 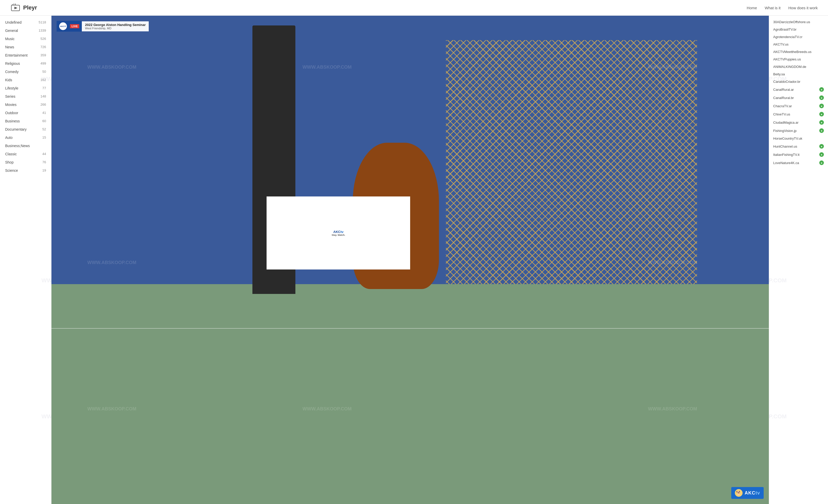 I want to click on sidebar-cat-name: Lifestyle, so click(x=11, y=88).